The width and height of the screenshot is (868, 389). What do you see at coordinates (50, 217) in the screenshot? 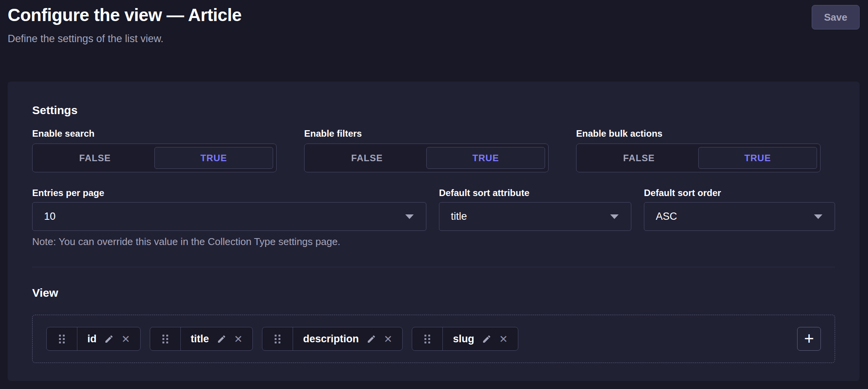
I see `select-value: 10` at bounding box center [50, 217].